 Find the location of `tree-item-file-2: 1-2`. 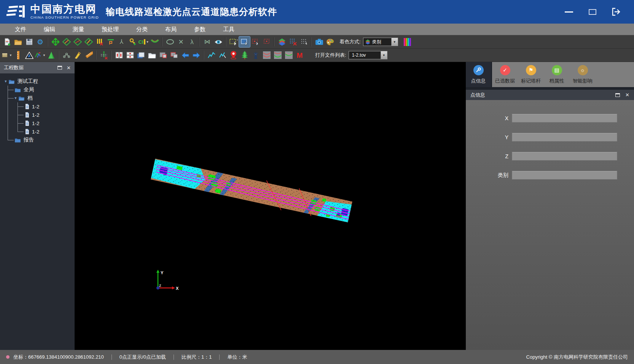

tree-item-file-2: 1-2 is located at coordinates (37, 115).